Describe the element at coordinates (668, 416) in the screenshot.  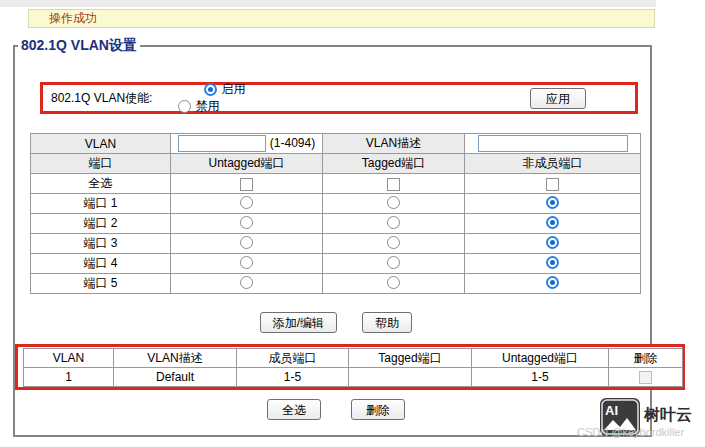
I see `watermark-brand: 树叶云` at that location.